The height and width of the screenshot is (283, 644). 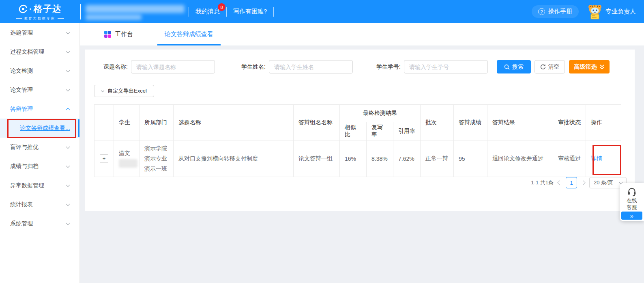 What do you see at coordinates (40, 19) in the screenshot?
I see `brand-tagline: 教育大数据专家` at bounding box center [40, 19].